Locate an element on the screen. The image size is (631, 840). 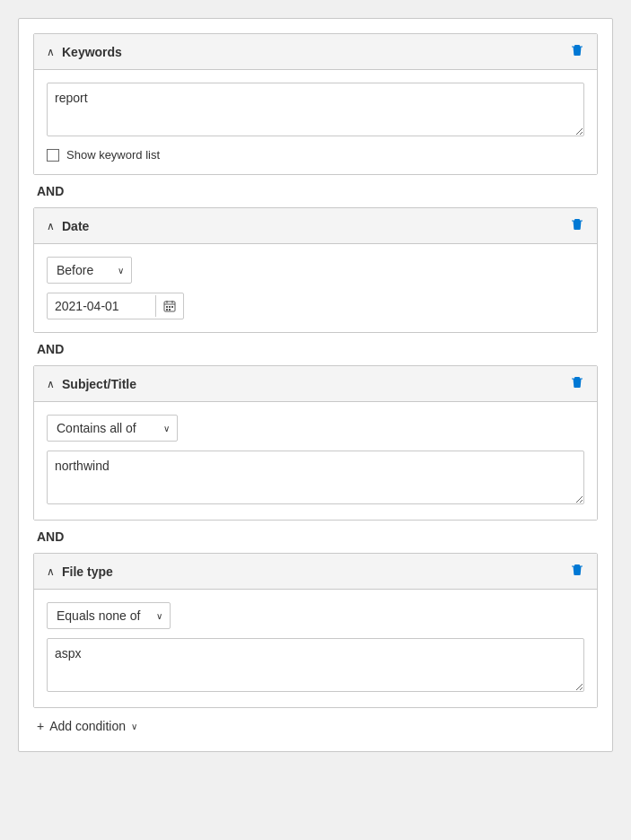
date-header: ∧ Date is located at coordinates (316, 226).